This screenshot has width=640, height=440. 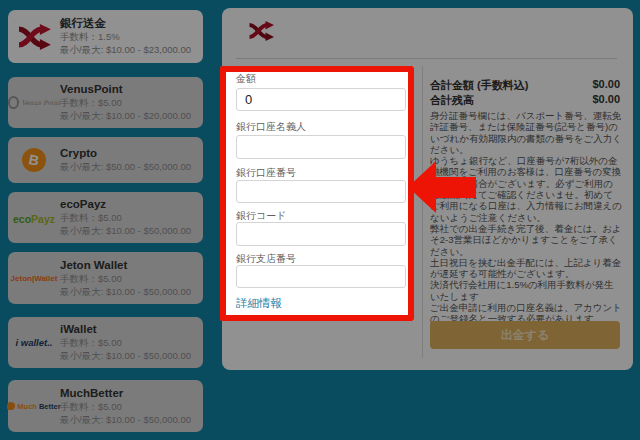 I want to click on method-name: MuchBetter, so click(x=130, y=394).